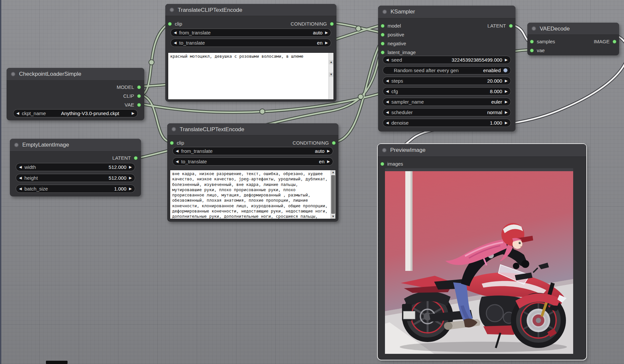 Image resolution: width=624 pixels, height=364 pixels. Describe the element at coordinates (447, 102) in the screenshot. I see `widget-sampler-name: ◀ sampler_name euler ▶` at that location.